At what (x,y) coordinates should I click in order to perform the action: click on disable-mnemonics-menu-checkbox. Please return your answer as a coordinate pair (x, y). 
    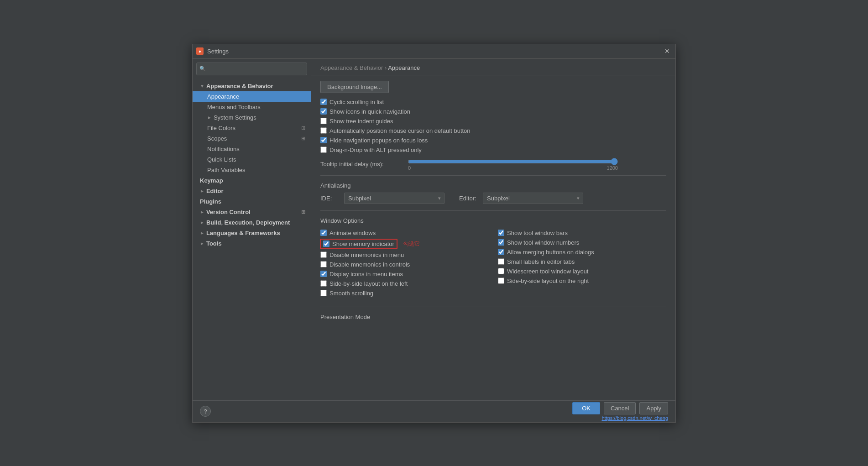
    Looking at the image, I should click on (324, 255).